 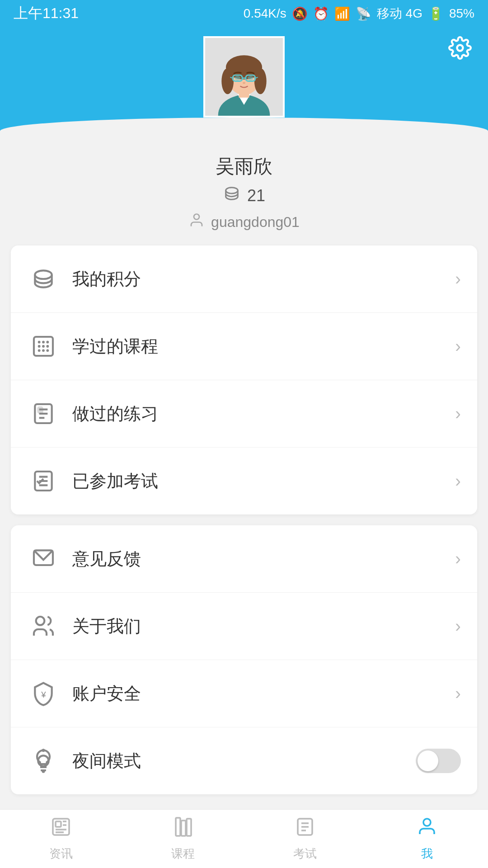 I want to click on night-menu-icon, so click(x=43, y=761).